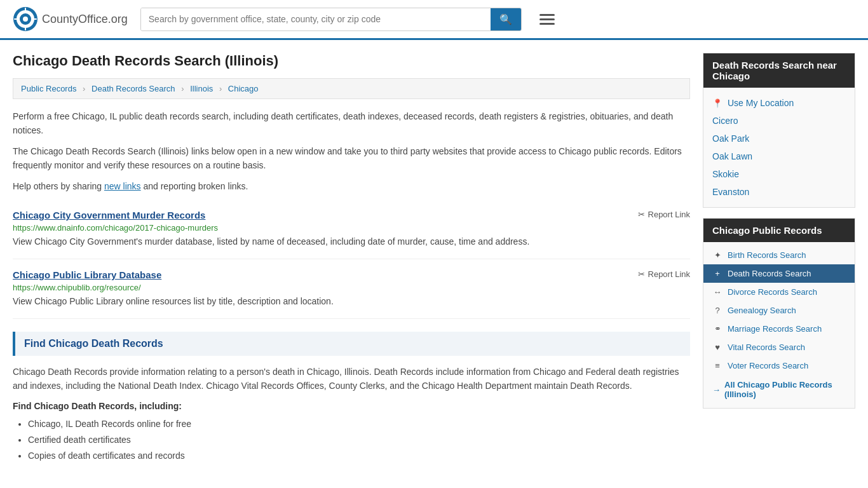  I want to click on sidebar-nearby-skokie: Skokie, so click(779, 174).